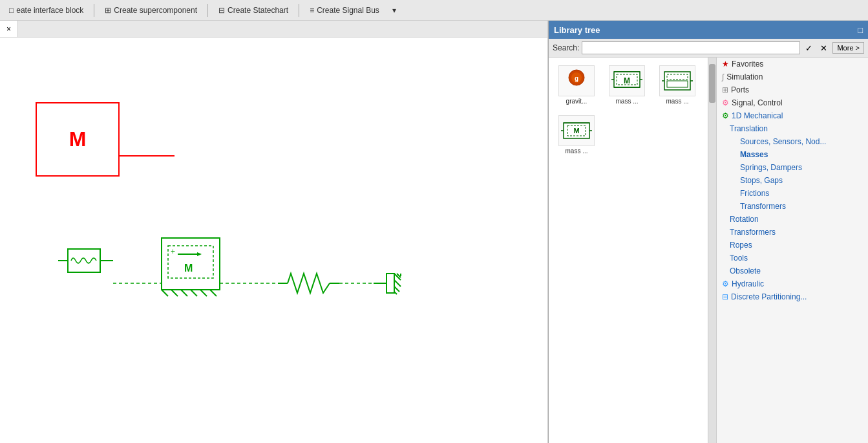 The image size is (868, 443). What do you see at coordinates (348, 10) in the screenshot?
I see `create-signal-bus-label: Create Signal Bus` at bounding box center [348, 10].